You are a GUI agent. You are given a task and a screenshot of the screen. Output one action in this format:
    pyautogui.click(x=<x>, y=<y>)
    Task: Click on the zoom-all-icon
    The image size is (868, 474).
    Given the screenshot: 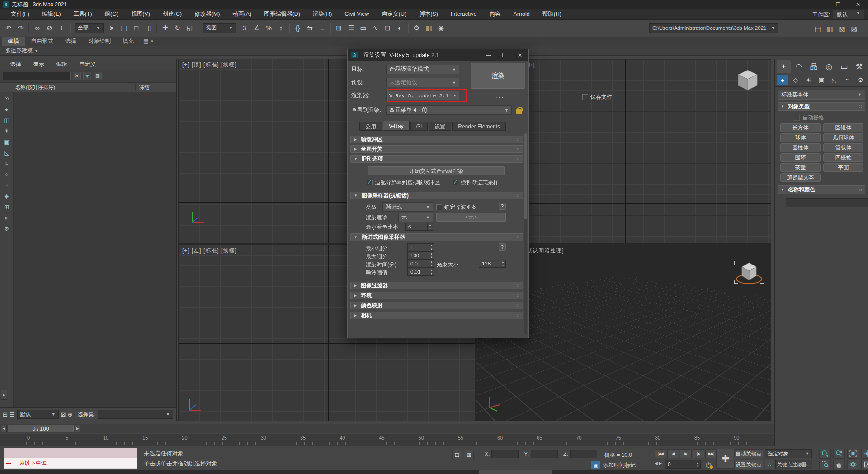 What is the action you would take?
    pyautogui.click(x=839, y=454)
    